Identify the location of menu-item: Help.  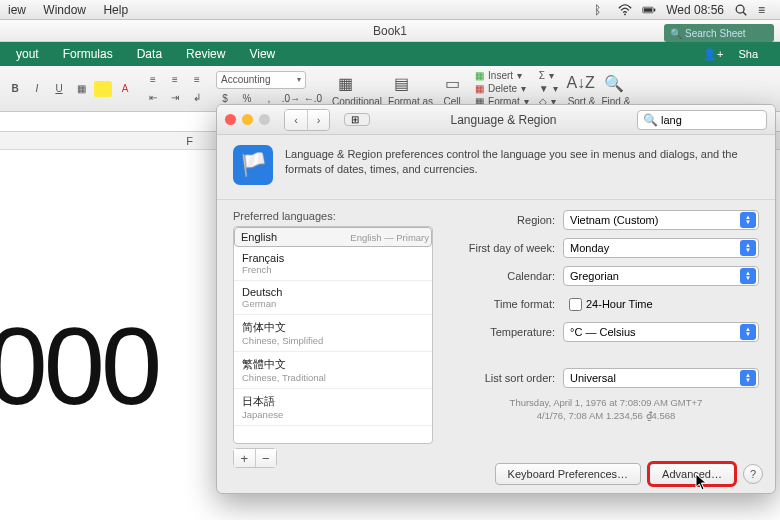
(116, 10).